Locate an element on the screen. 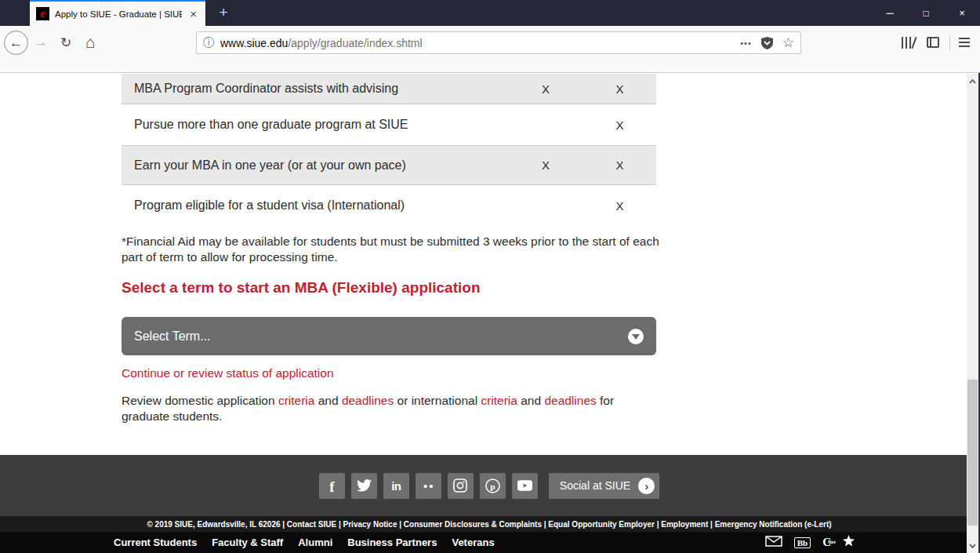  window-controls: ─ □ × is located at coordinates (926, 13).